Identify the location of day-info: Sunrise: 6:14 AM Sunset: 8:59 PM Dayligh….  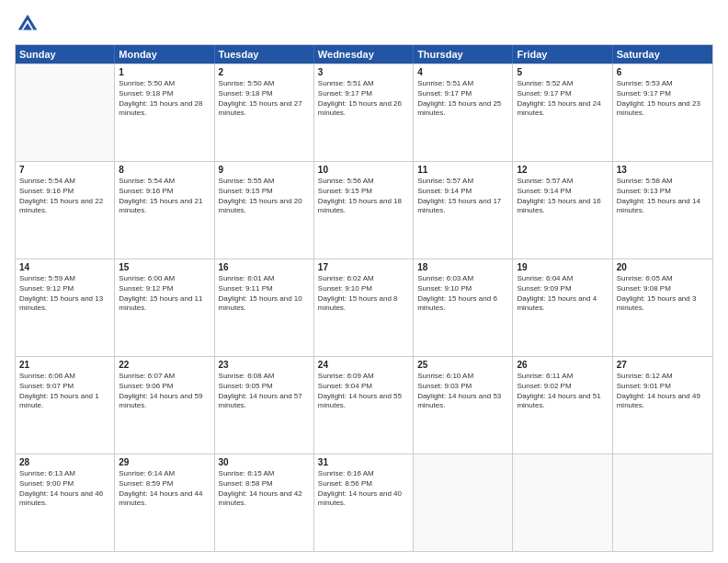
(164, 489).